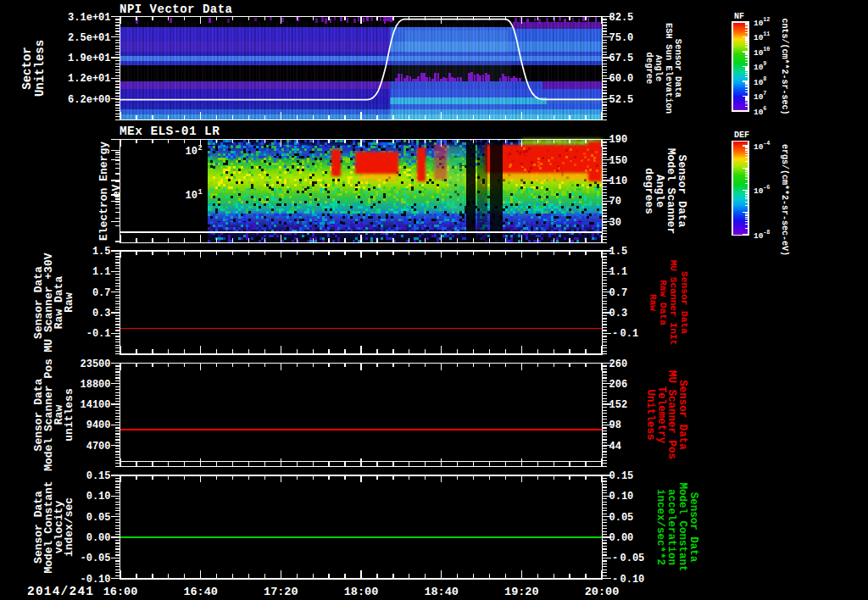 Image resolution: width=868 pixels, height=600 pixels. I want to click on svg-text: 2014/241, so click(61, 592).